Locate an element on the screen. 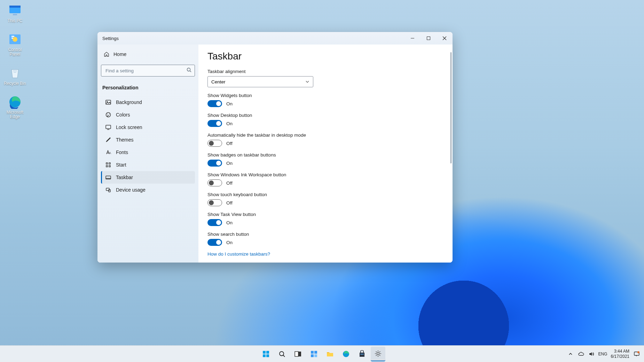  store-button is located at coordinates (362, 354).